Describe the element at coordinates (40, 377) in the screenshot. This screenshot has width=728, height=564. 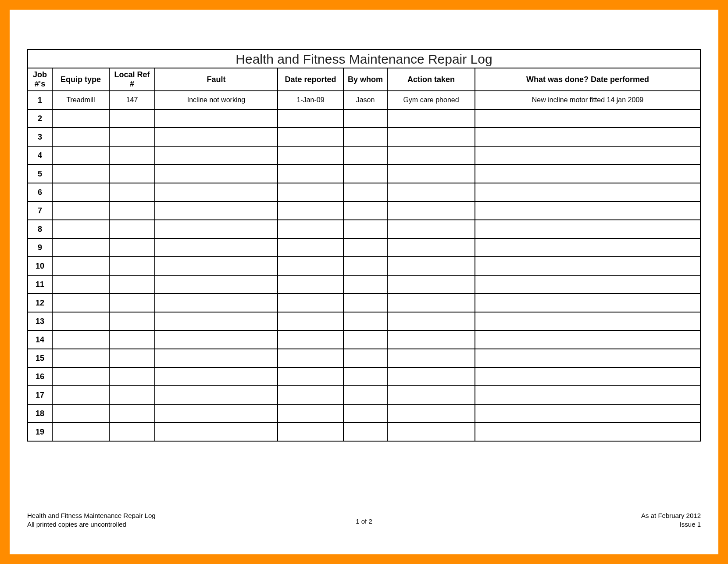
I see `cell-job-number: 16` at that location.